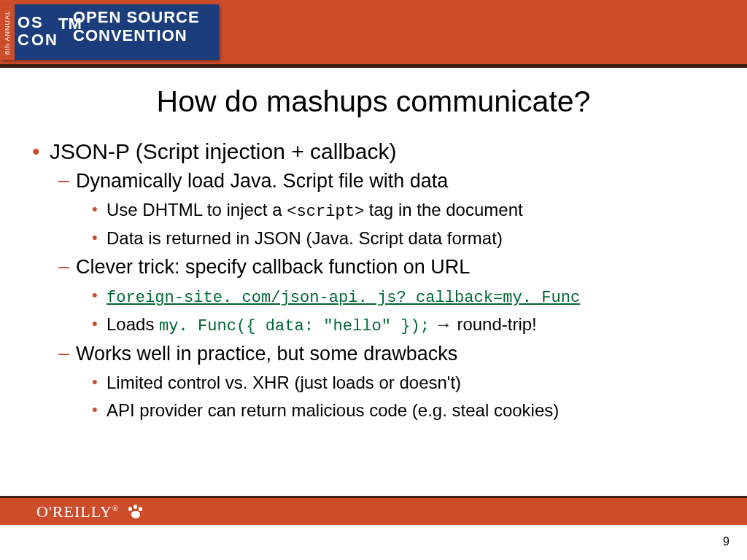 The image size is (747, 560). What do you see at coordinates (41, 33) in the screenshot?
I see `oscon-logo-icon: O S TM C O N` at bounding box center [41, 33].